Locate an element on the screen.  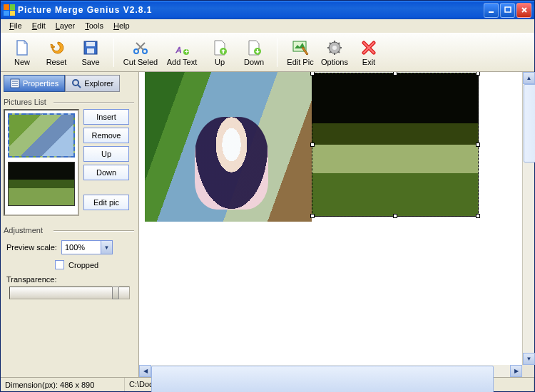
menu-help: Help is located at coordinates (121, 26).